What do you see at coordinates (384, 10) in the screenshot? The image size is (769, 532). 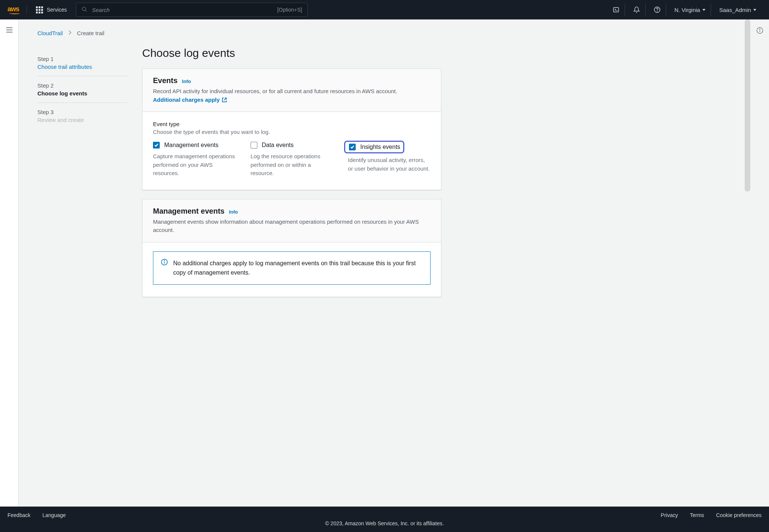 I see `top-nav: aws Services [Option+S] N. Virginia Saas…` at bounding box center [384, 10].